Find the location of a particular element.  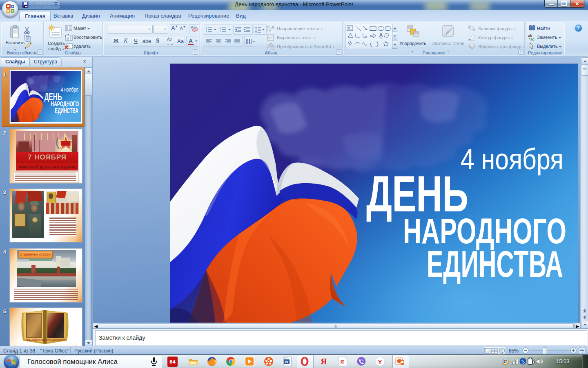

svg-text: ac is located at coordinates (532, 39).